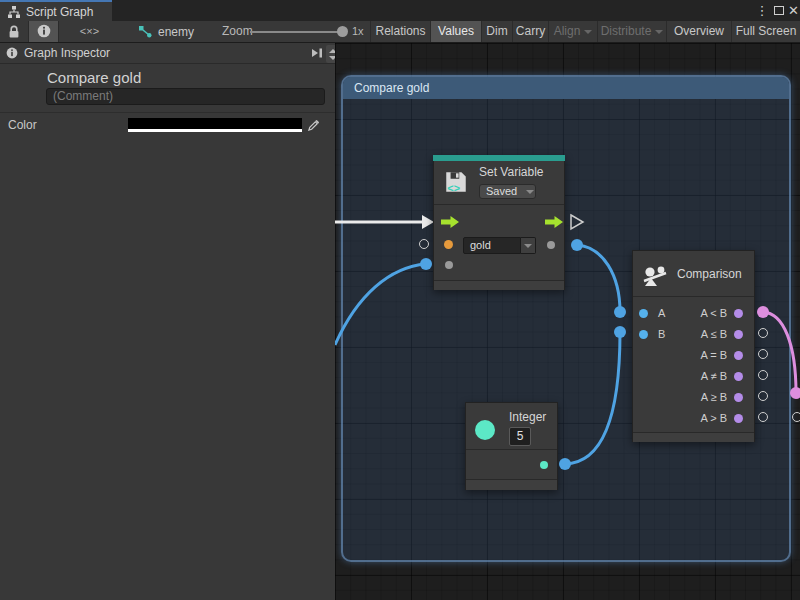  I want to click on comparison-lt-connector, so click(763, 312).